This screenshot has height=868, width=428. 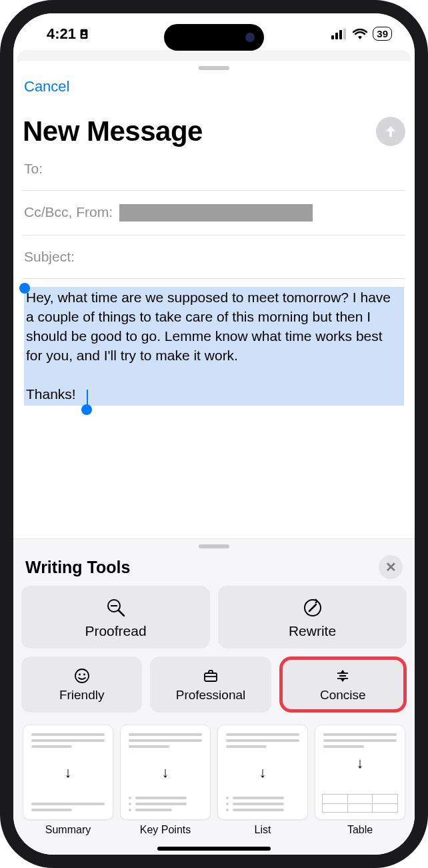 What do you see at coordinates (391, 567) in the screenshot?
I see `close-button: ✕` at bounding box center [391, 567].